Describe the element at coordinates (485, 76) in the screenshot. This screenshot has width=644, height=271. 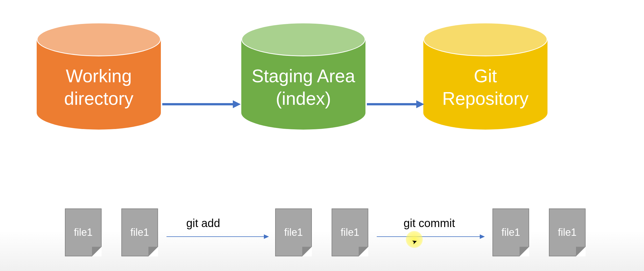
I see `text-line: Git` at that location.